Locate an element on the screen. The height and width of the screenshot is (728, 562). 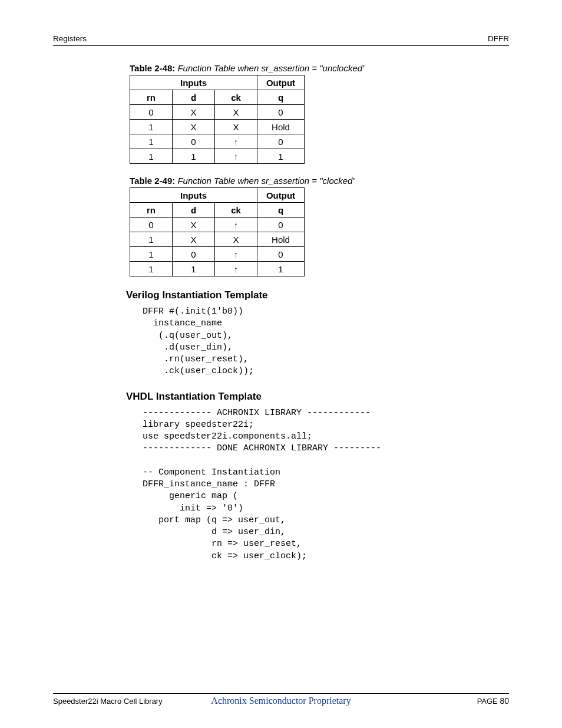
footer-page-label: PAGE is located at coordinates (488, 701).